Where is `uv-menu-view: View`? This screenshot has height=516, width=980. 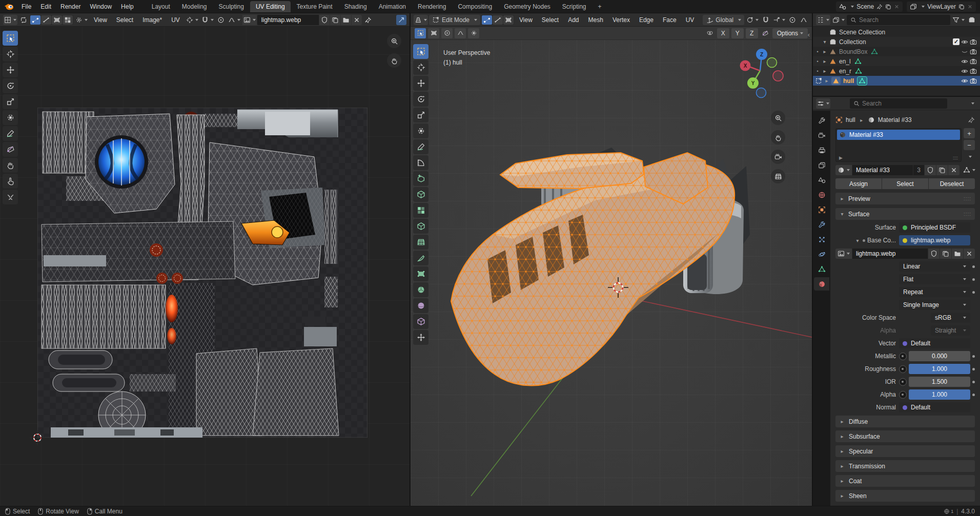 uv-menu-view: View is located at coordinates (100, 20).